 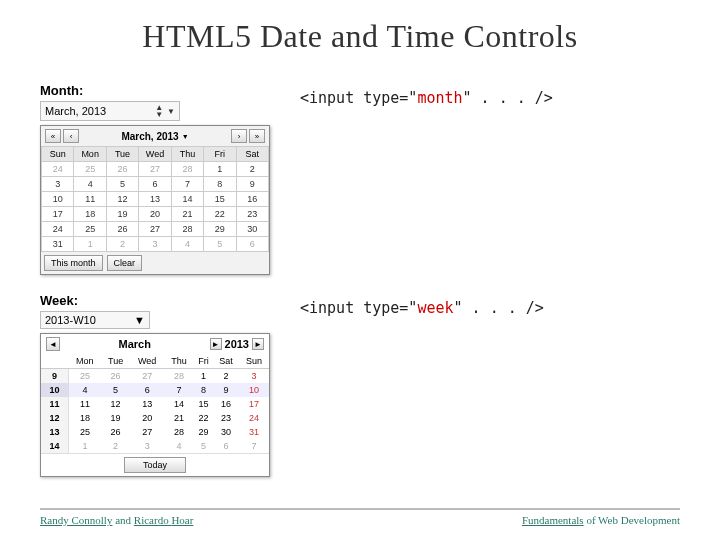 I want to click on calendar-week-row: 141234567, so click(x=155, y=446).